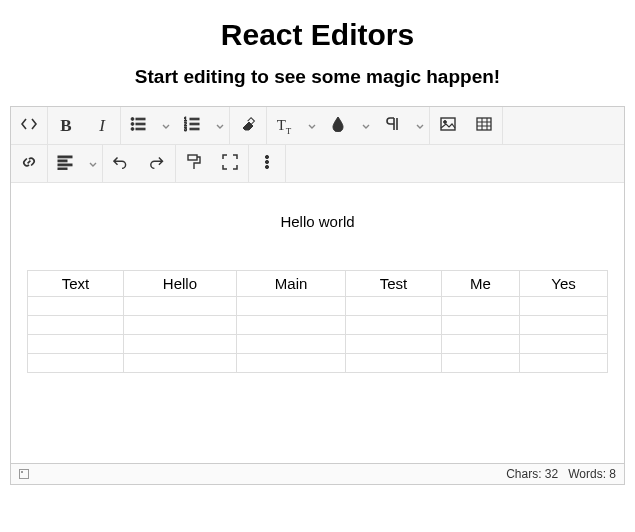 This screenshot has width=635, height=532. Describe the element at coordinates (29, 164) in the screenshot. I see `link-icon` at that location.